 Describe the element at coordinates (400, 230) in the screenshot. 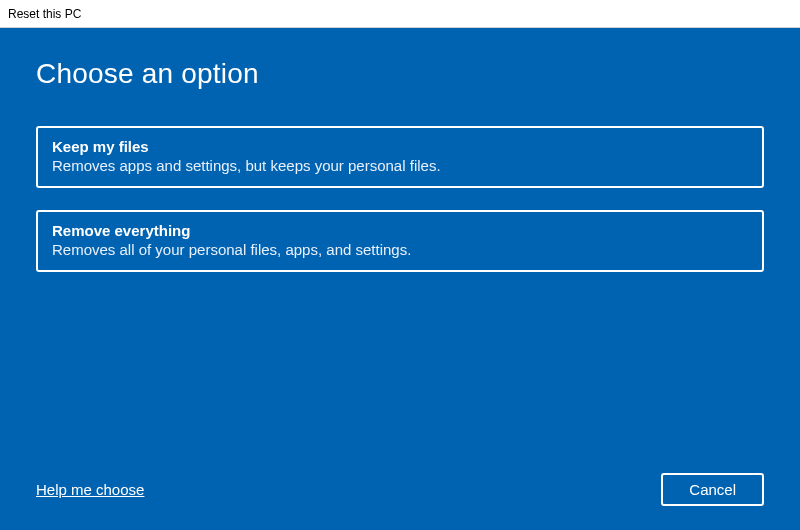

I see `option-remove-title: Remove everything` at that location.